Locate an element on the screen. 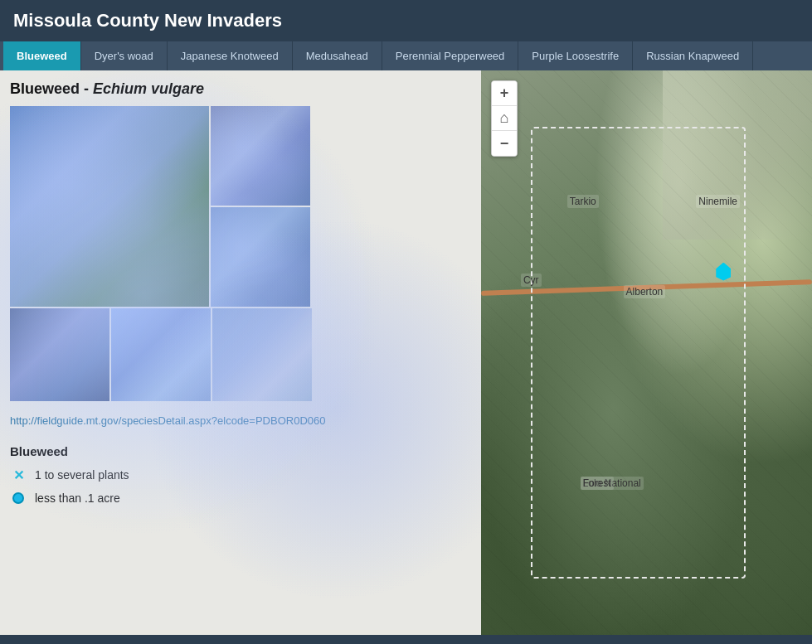 This screenshot has width=812, height=644. tab-purple-loosestrife: Purple Loosestrife is located at coordinates (576, 56).